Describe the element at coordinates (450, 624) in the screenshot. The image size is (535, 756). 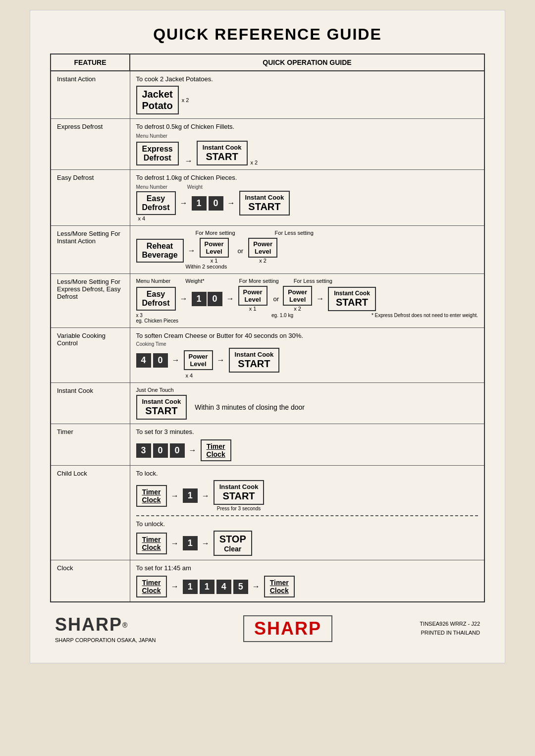
I see `model-text: TINSEA926 WRRZ - J22` at that location.